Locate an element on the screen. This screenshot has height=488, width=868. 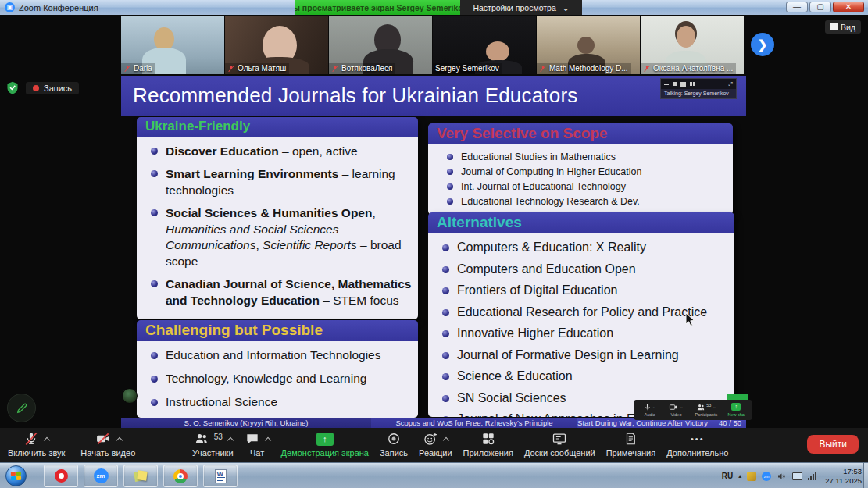
chat-button: Чат is located at coordinates (258, 443).